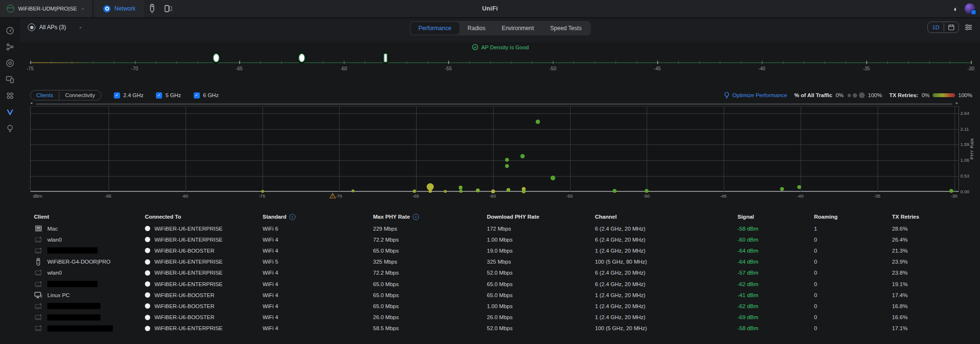  I want to click on sidebar-item-topology, so click(10, 47).